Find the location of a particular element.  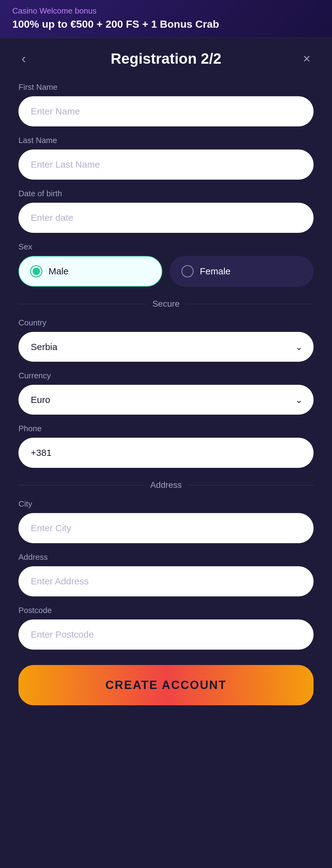

first-name-section: First Name is located at coordinates (166, 104).